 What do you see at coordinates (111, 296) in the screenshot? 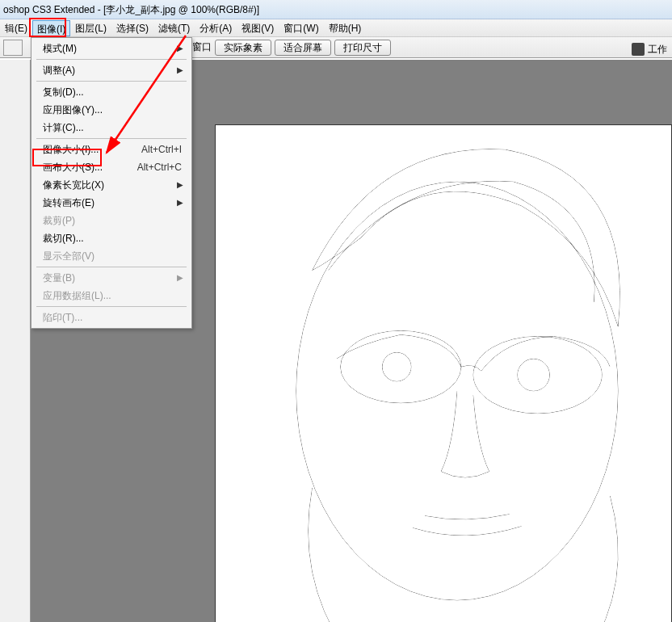
I see `menu-data-sets: 应用数据组(L)...` at bounding box center [111, 296].